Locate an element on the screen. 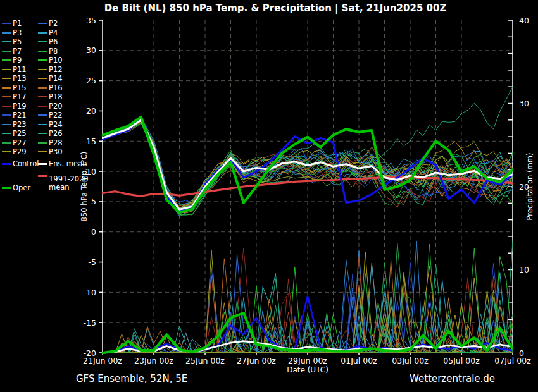 The width and height of the screenshot is (538, 392). legend-swatch-p6 is located at coordinates (42, 42).